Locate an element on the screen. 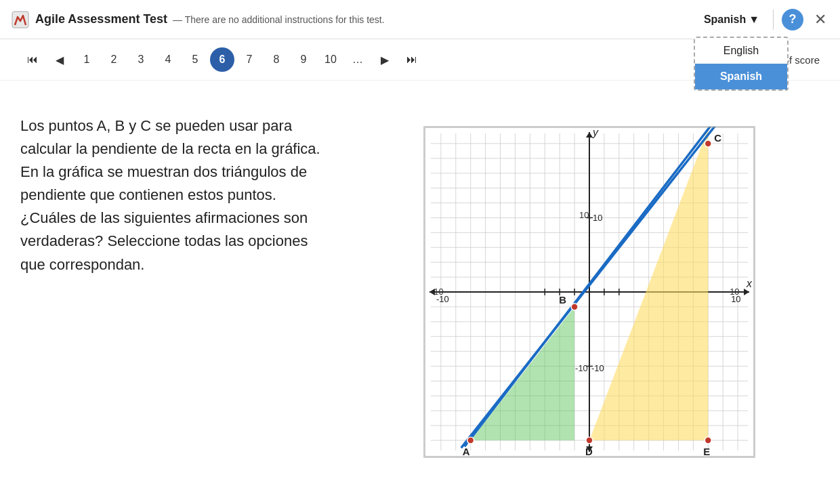  point-D is located at coordinates (589, 440).